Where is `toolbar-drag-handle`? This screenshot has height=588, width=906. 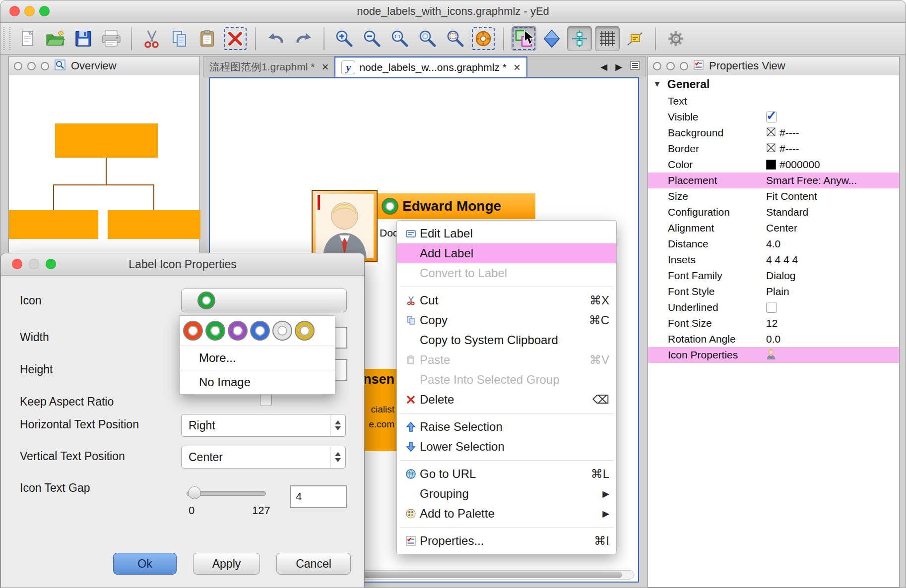 toolbar-drag-handle is located at coordinates (7, 39).